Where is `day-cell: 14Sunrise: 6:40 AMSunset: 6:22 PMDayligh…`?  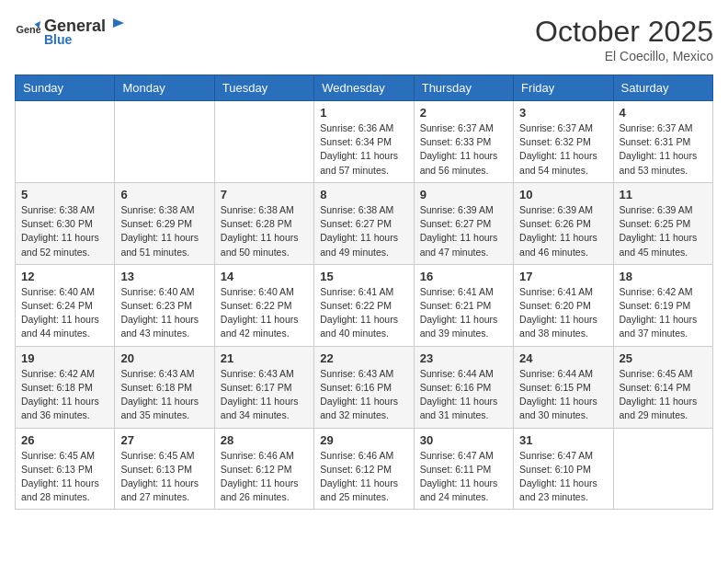 day-cell: 14Sunrise: 6:40 AMSunset: 6:22 PMDayligh… is located at coordinates (264, 305).